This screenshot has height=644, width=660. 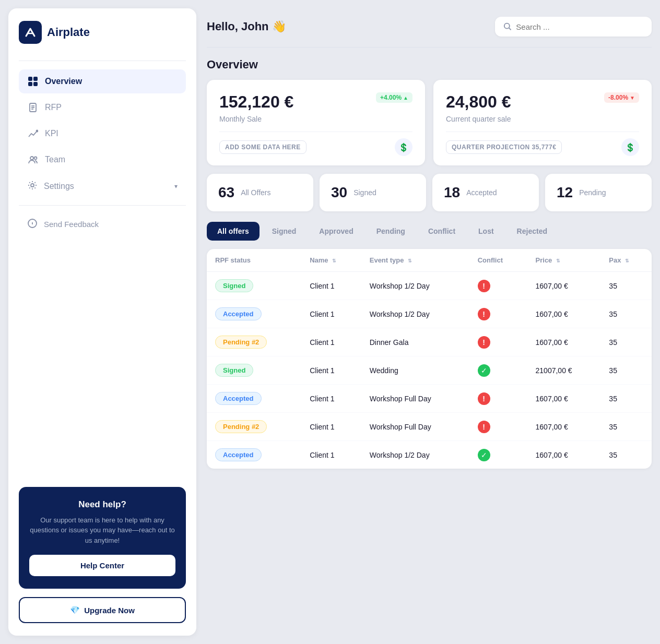 What do you see at coordinates (429, 314) in the screenshot?
I see `table-row: Accepted Client 1 Workshop 1/2 Day ! 160…` at bounding box center [429, 314].